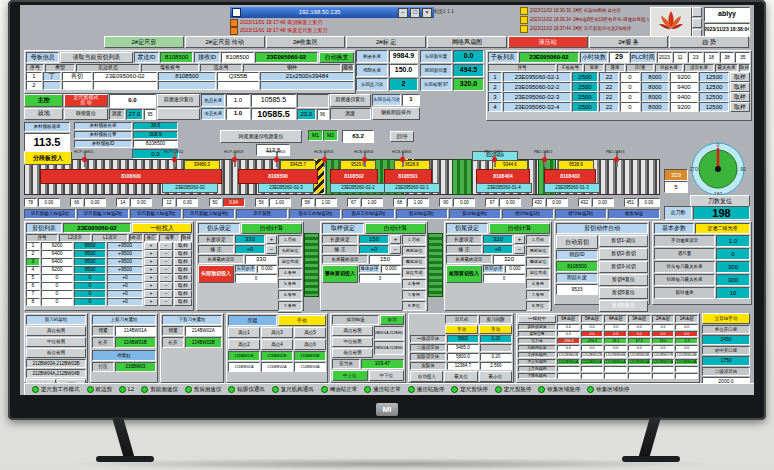 Image resolution: width=774 pixels, height=470 pixels. What do you see at coordinates (697, 23) in the screenshot?
I see `snapshot-button` at bounding box center [697, 23].